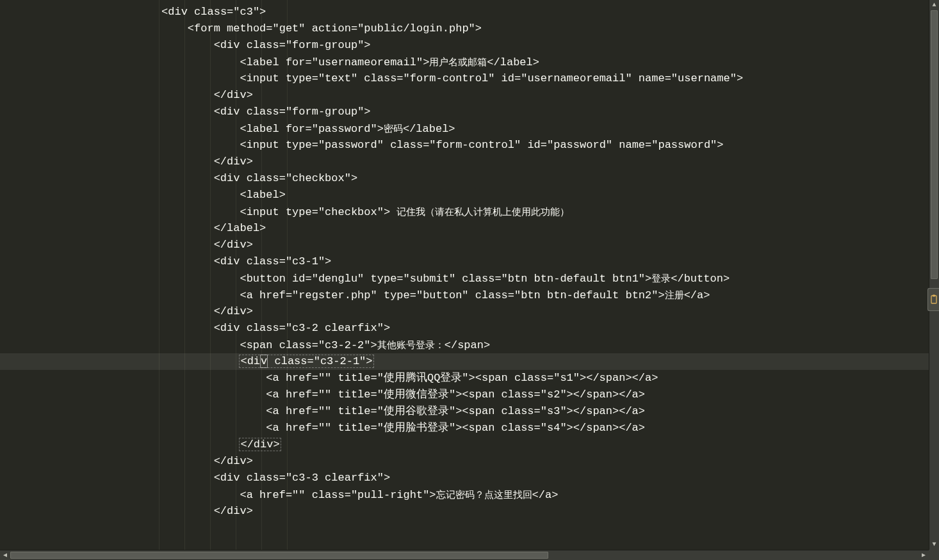 The height and width of the screenshot is (560, 939). What do you see at coordinates (464, 179) in the screenshot?
I see `code-line: <div class="checkbox">` at bounding box center [464, 179].